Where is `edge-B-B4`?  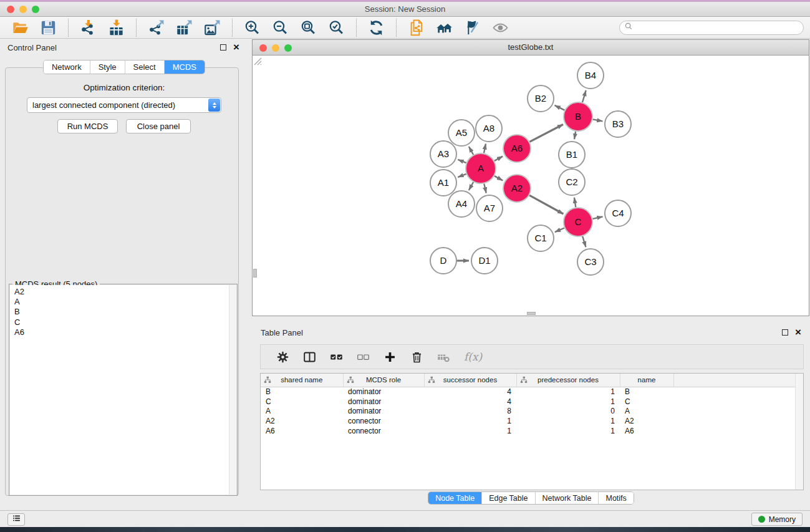 edge-B-B4 is located at coordinates (584, 96).